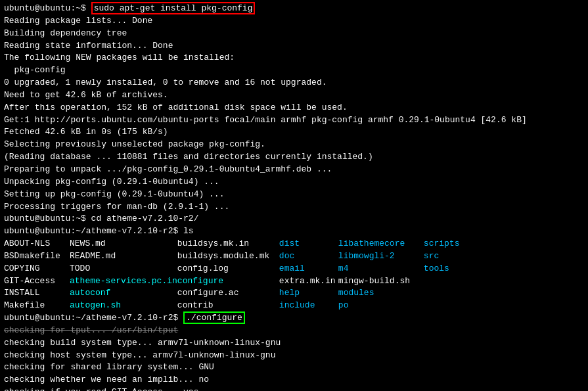 The width and height of the screenshot is (588, 391). I want to click on ls-item: src, so click(443, 256).